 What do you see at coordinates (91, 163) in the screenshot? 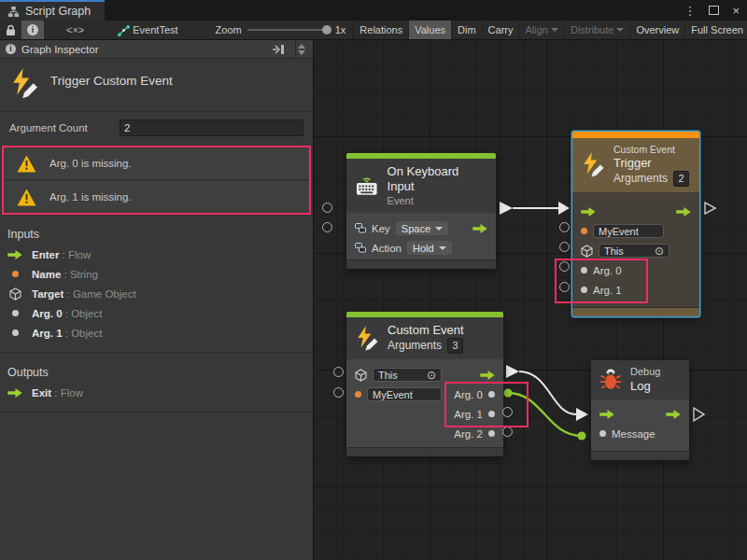
I see `warning-text: Arg. 0 is missing.` at bounding box center [91, 163].